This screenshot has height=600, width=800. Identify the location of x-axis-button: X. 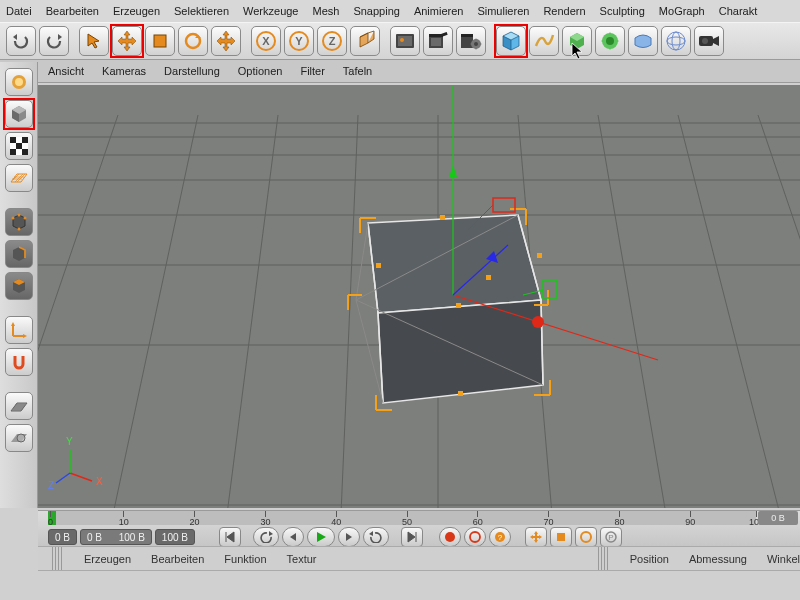
(266, 41).